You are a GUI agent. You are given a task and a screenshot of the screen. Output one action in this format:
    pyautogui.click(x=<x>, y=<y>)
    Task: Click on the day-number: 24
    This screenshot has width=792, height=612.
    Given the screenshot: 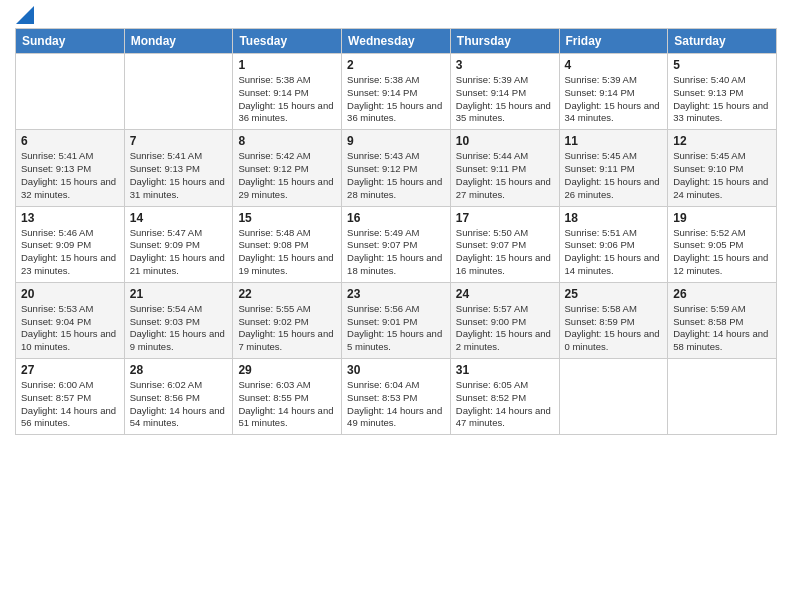 What is the action you would take?
    pyautogui.click(x=505, y=294)
    